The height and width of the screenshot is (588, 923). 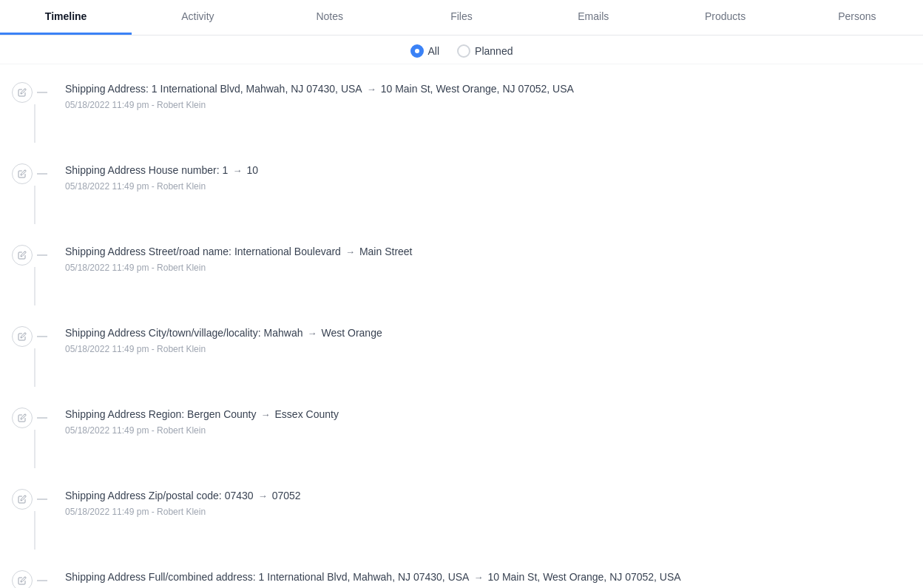 What do you see at coordinates (417, 51) in the screenshot?
I see `radio-all-circle` at bounding box center [417, 51].